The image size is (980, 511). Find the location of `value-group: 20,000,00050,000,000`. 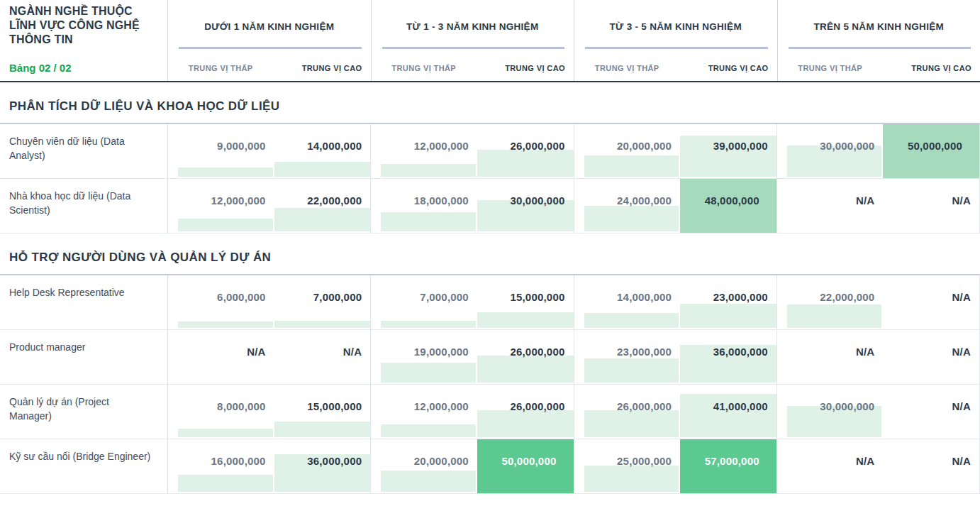

value-group: 20,000,00050,000,000 is located at coordinates (472, 466).